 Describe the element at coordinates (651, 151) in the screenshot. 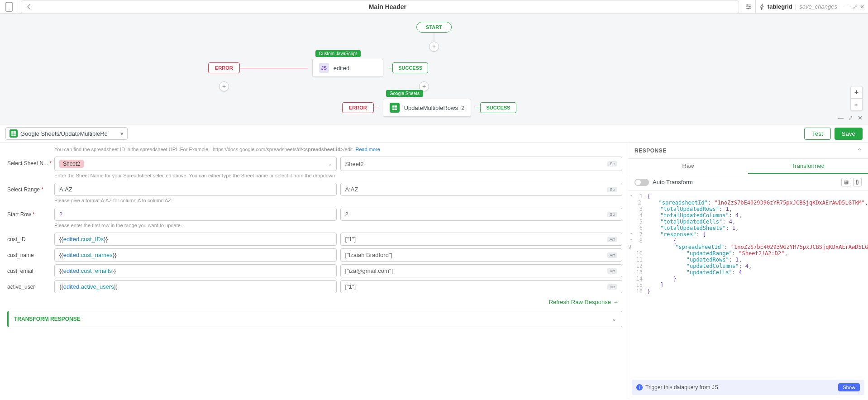

I see `response-header: RESPONSE` at that location.